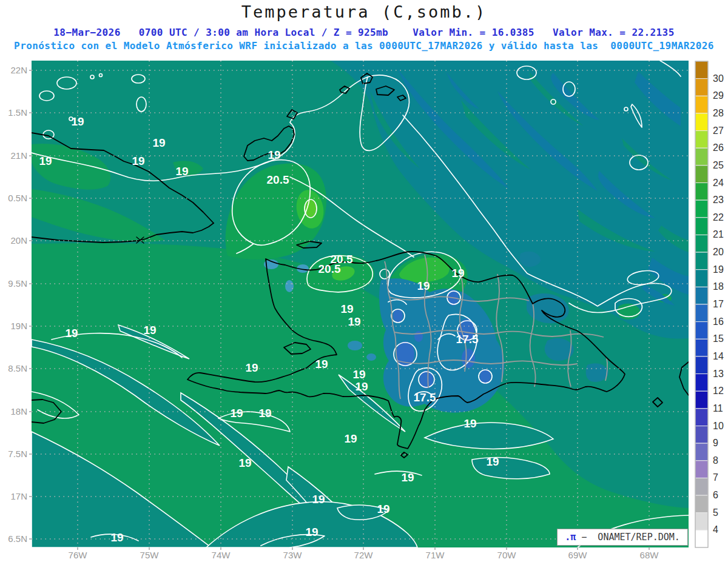  I want to click on colorbar-tick-label: 15, so click(718, 338).